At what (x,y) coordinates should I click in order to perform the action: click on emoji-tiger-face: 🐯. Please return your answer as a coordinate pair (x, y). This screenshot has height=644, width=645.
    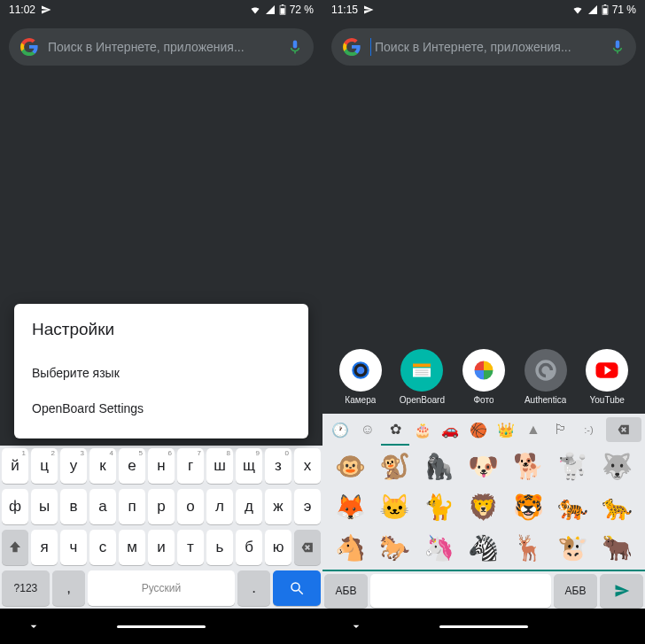
    Looking at the image, I should click on (528, 508).